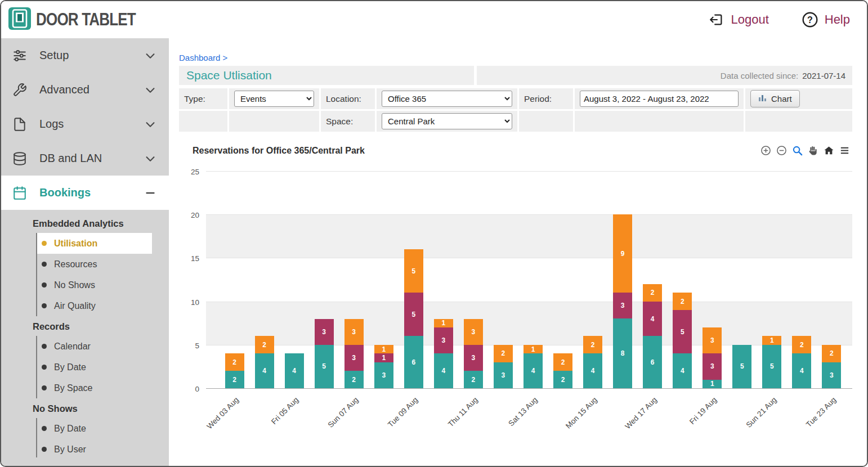  What do you see at coordinates (781, 151) in the screenshot?
I see `zoom-out-icon` at bounding box center [781, 151].